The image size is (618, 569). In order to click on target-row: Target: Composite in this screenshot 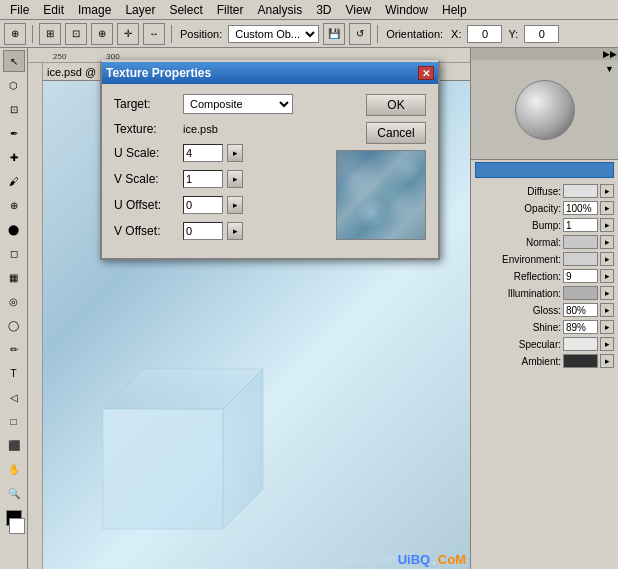, I will do `click(220, 104)`.